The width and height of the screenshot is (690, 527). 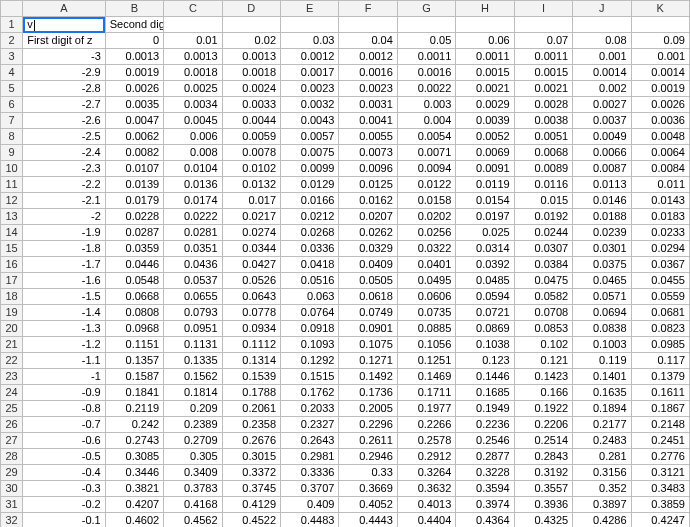 What do you see at coordinates (602, 297) in the screenshot?
I see `cell-J18: 0.0571` at bounding box center [602, 297].